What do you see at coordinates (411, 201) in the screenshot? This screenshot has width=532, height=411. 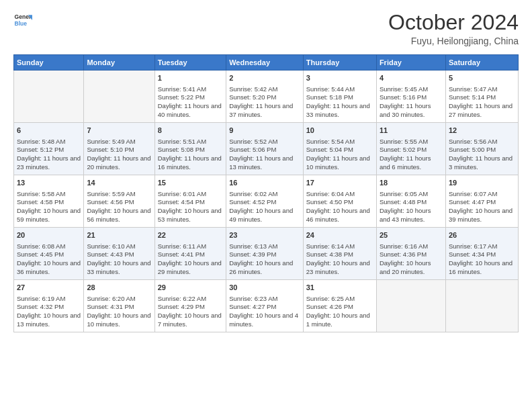 I see `day-cell: 18Sunrise: 6:05 AMSunset: 4:48 PMDayligh…` at bounding box center [411, 201].